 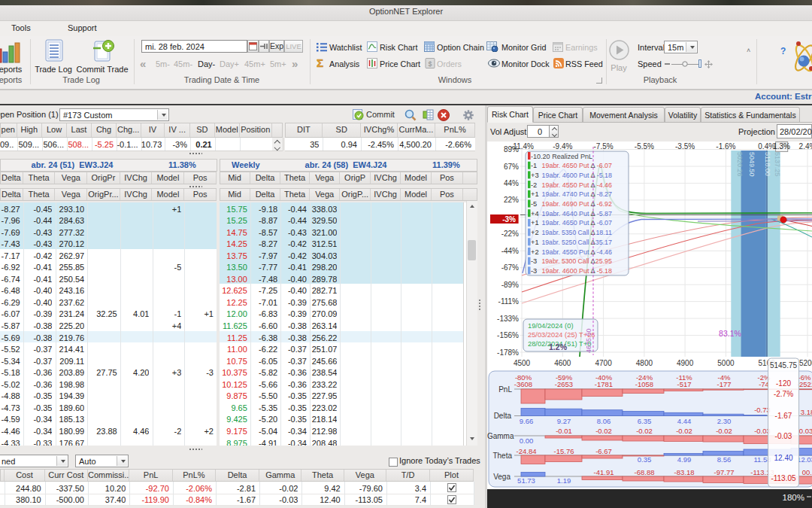 I want to click on svg-text: 22%, so click(x=511, y=200).